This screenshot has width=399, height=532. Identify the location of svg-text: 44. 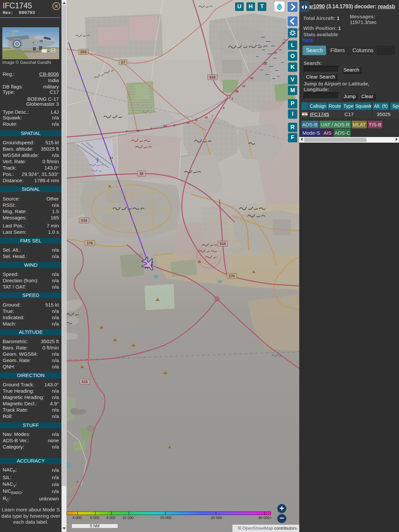
(165, 126).